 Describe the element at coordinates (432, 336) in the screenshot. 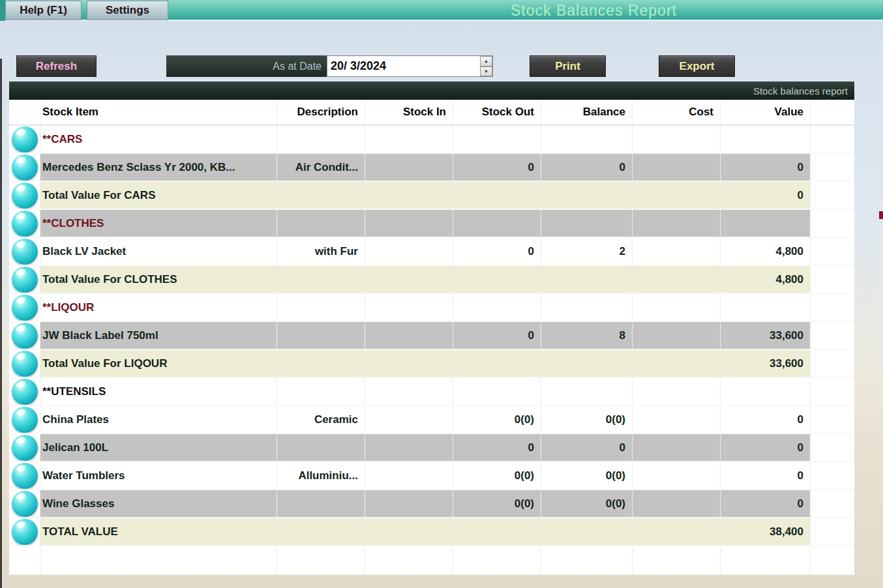

I see `table-row: JW Black Label 750ml0833,600` at that location.